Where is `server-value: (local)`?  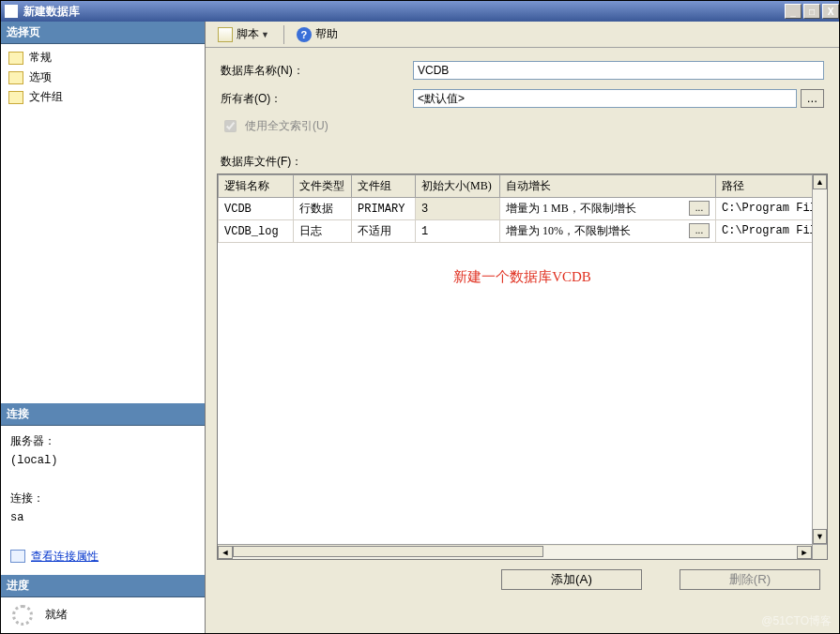 server-value: (local) is located at coordinates (103, 460).